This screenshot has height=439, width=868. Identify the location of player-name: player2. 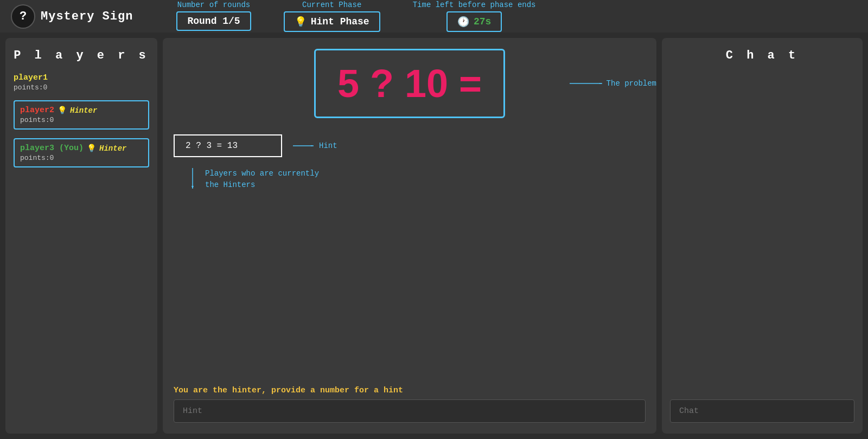
(37, 111).